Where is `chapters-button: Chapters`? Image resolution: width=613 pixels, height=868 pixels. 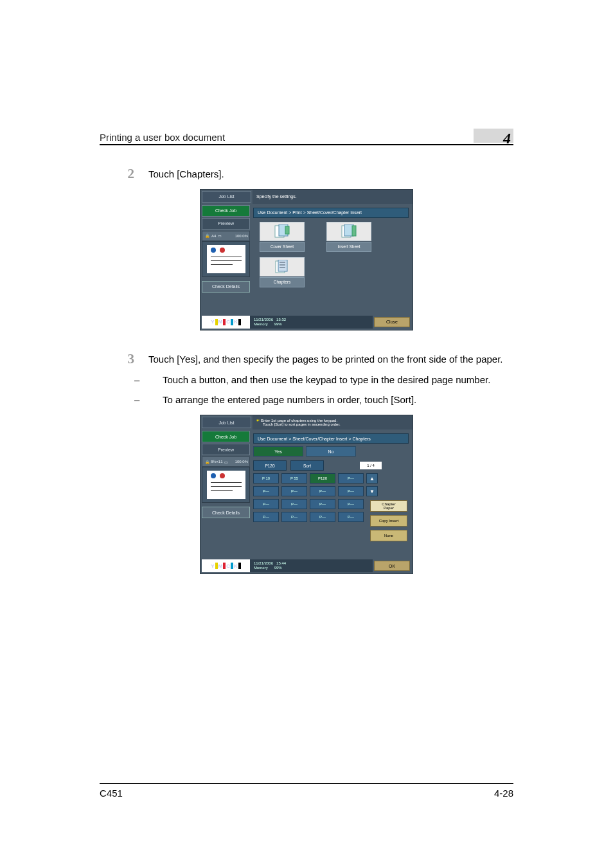
chapters-button: Chapters is located at coordinates (282, 273).